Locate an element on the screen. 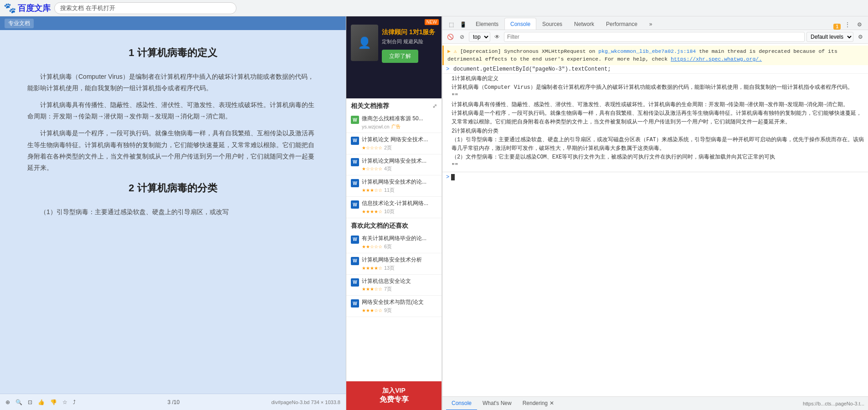  devtools-menu-icon: ⋮ is located at coordinates (847, 25).